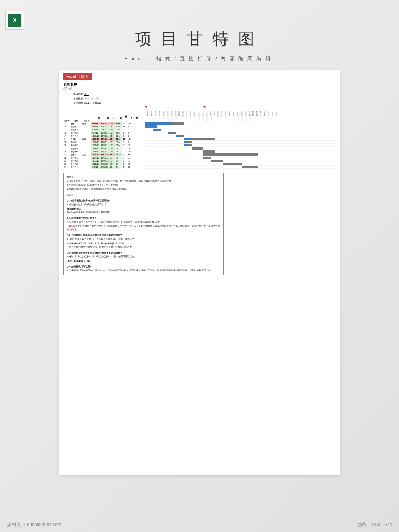  Describe the element at coordinates (166, 116) in the screenshot. I see `timeline-date: 9/12/11` at that location.